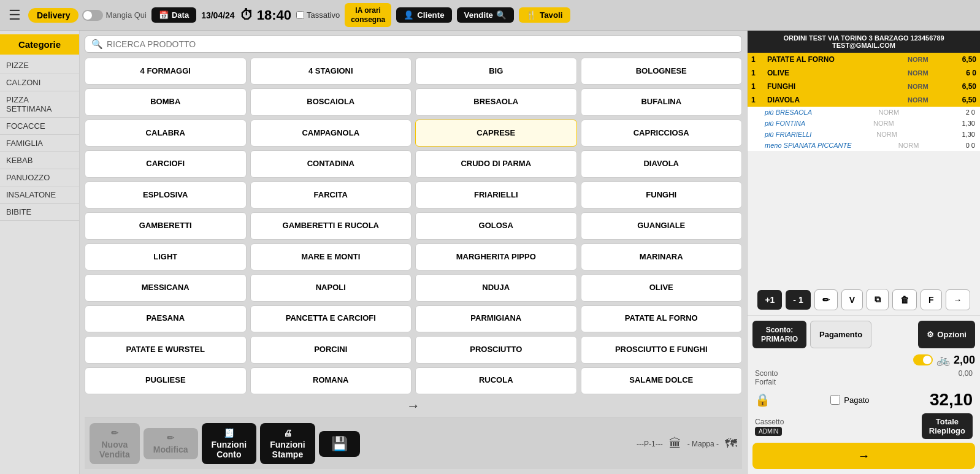 This screenshot has height=474, width=980. What do you see at coordinates (496, 319) in the screenshot?
I see `product-parmigiana: PARMIGIANA` at bounding box center [496, 319].